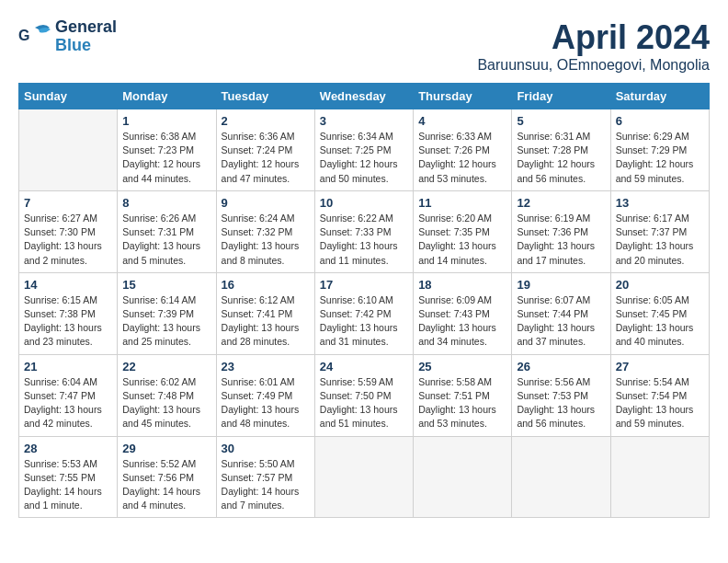 This screenshot has width=728, height=563. I want to click on calendar-cell: 20Sunrise: 6:05 AMSunset: 7:45 PMDayligh…, so click(660, 313).